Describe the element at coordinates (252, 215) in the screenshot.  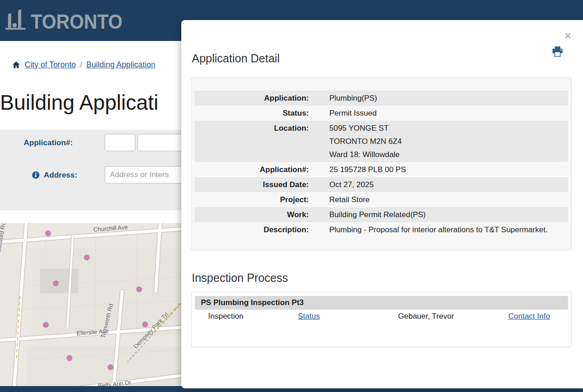
I see `detail-label: Work:` at that location.